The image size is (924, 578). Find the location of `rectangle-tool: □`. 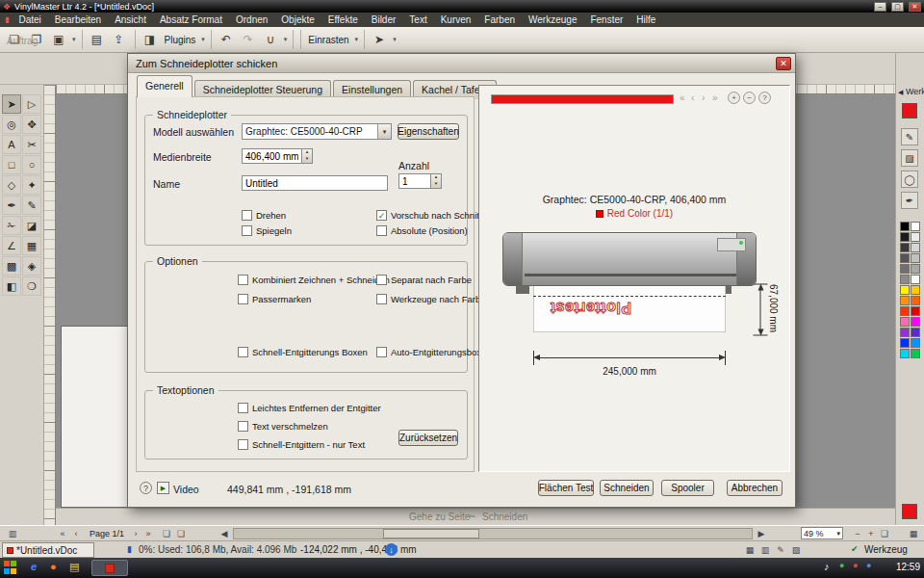

rectangle-tool: □ is located at coordinates (12, 165).